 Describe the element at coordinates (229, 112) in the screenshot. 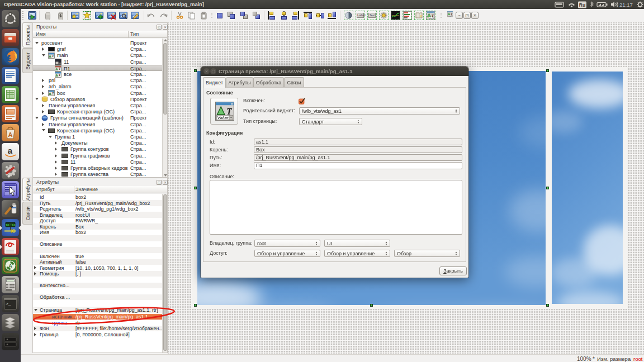

I see `svg-text: T` at that location.